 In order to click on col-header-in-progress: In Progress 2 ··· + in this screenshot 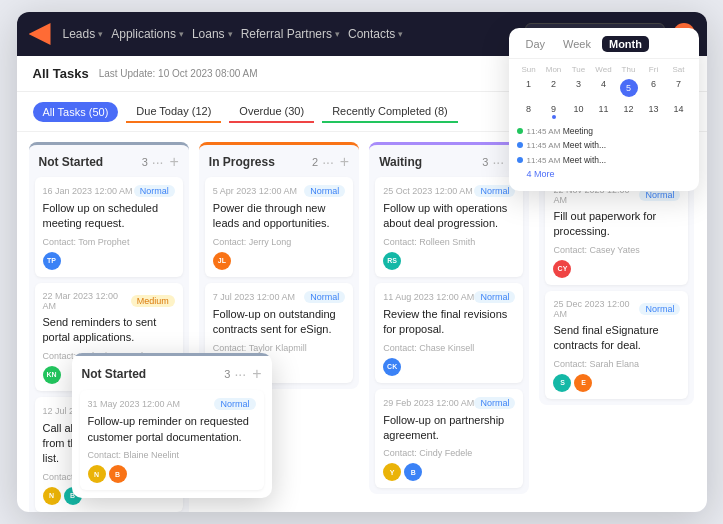, I will do `click(279, 161)`.